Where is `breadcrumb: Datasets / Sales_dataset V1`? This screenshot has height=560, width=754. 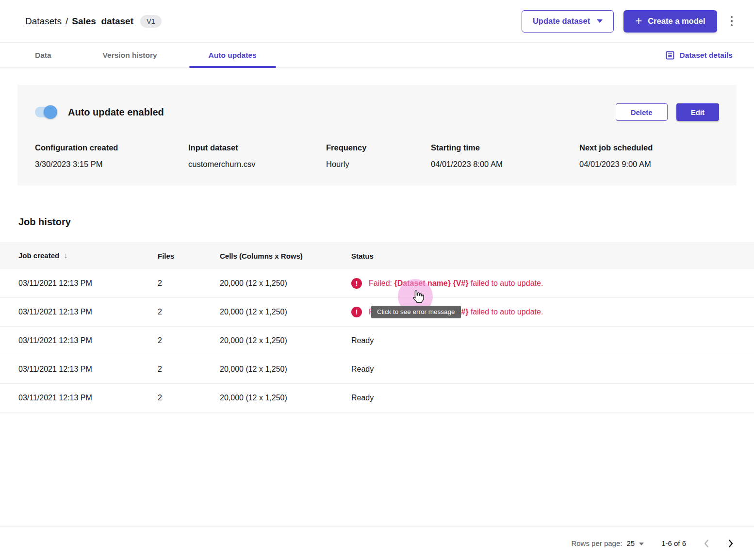 breadcrumb: Datasets / Sales_dataset V1 is located at coordinates (93, 21).